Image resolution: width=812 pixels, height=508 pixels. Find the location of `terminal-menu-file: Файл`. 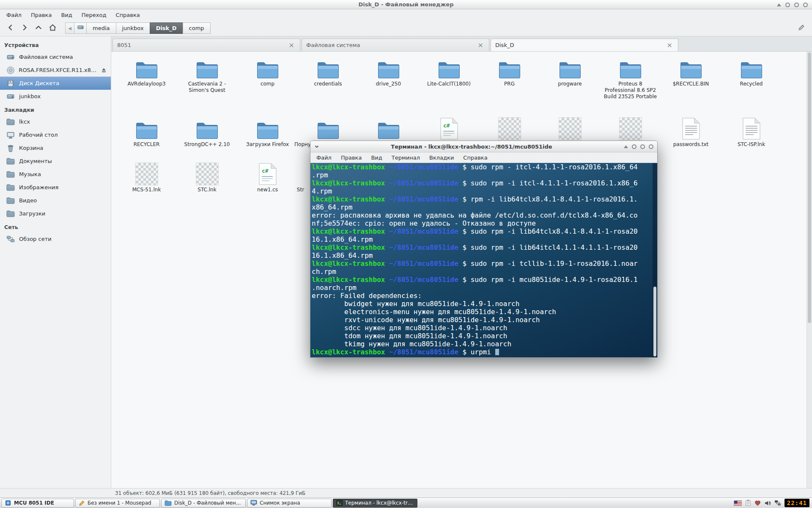

terminal-menu-file: Файл is located at coordinates (324, 157).